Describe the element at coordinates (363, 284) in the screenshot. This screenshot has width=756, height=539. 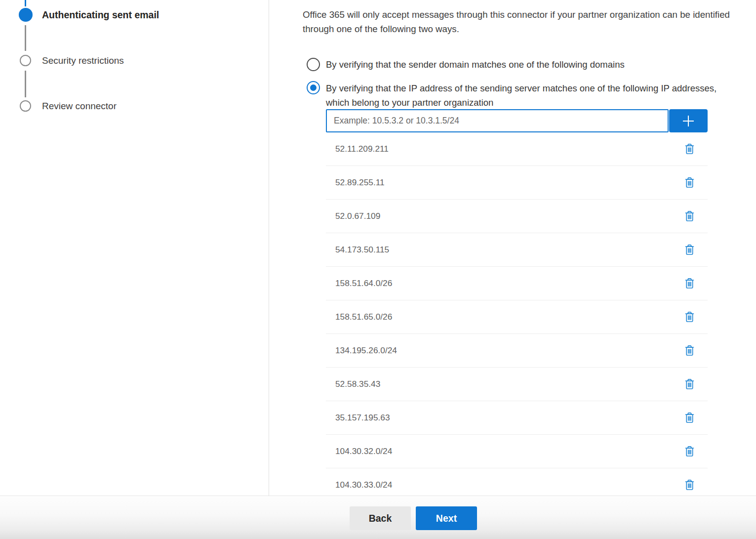
I see `ip-address-value: 158.51.64.0/26` at that location.